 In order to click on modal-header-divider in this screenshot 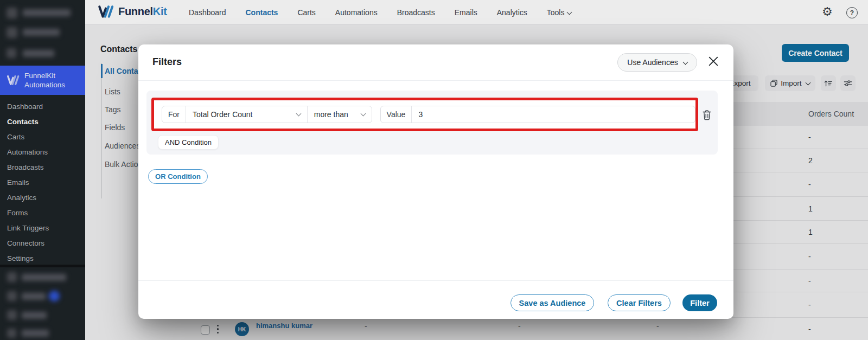, I will do `click(436, 80)`.